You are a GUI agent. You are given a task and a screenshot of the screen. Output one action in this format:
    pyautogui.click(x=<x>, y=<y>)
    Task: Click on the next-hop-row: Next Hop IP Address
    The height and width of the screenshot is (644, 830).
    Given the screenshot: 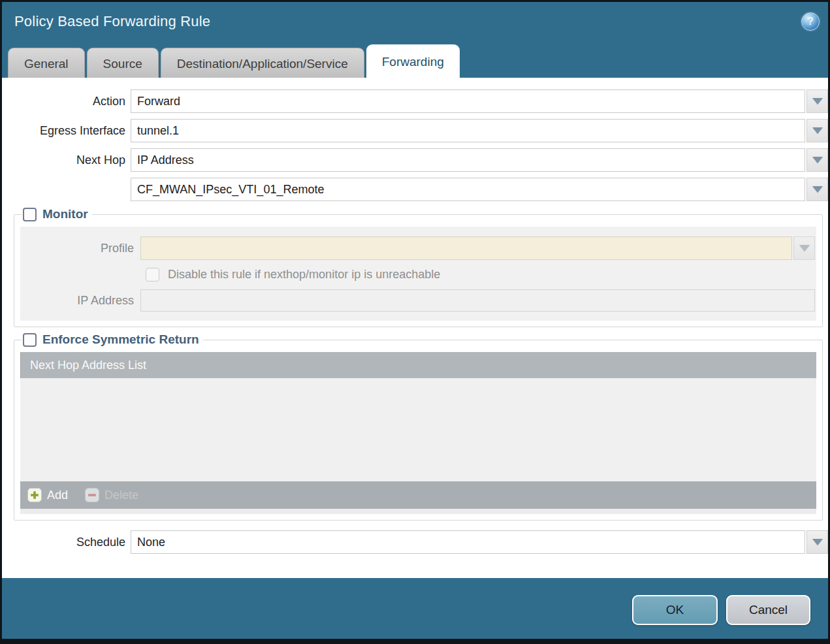 What is the action you would take?
    pyautogui.click(x=415, y=160)
    